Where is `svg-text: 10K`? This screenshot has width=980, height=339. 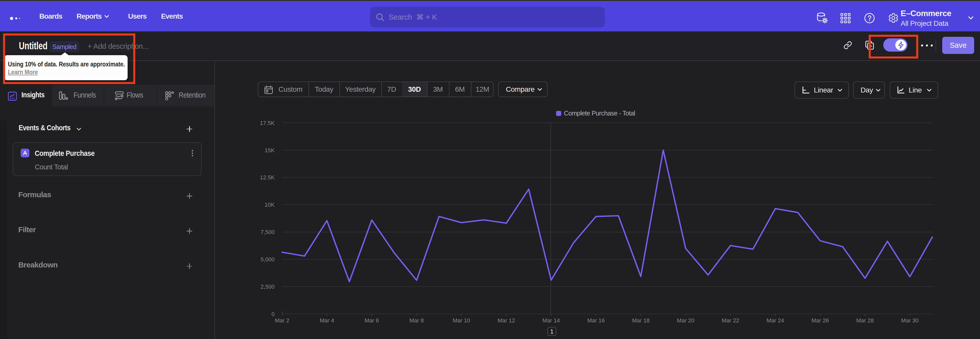
svg-text: 10K is located at coordinates (270, 205).